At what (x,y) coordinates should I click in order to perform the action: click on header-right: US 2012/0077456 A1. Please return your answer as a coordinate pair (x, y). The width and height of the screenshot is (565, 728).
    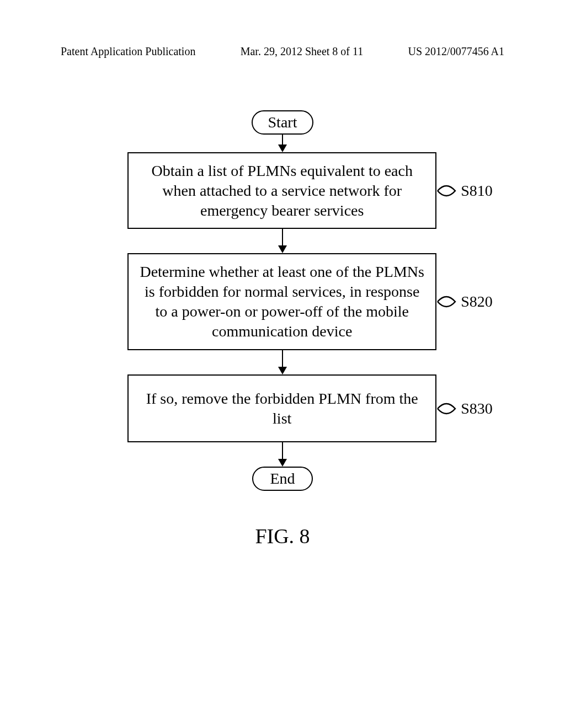
    Looking at the image, I should click on (456, 52).